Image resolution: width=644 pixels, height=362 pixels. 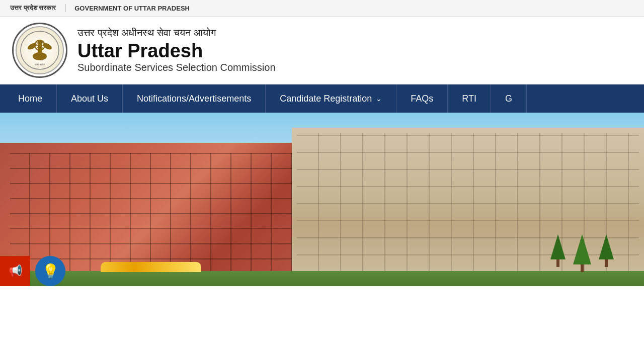 I want to click on main-navbar: Home About Us Notifications/Advertisemen…, so click(x=322, y=99).